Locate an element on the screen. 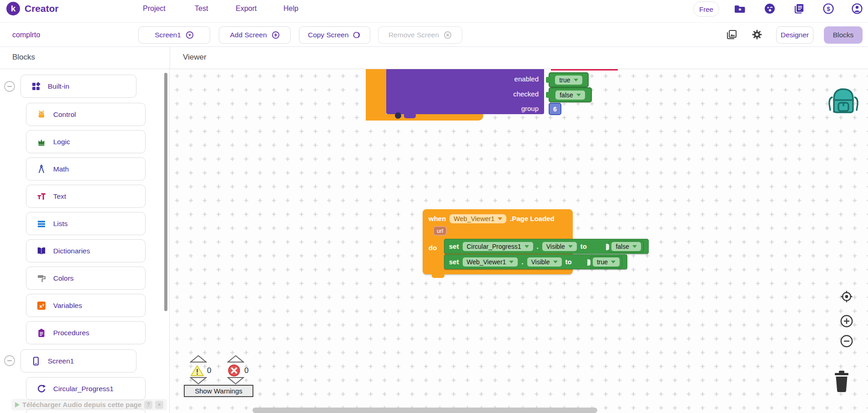 The width and height of the screenshot is (868, 413). logic-icon is located at coordinates (41, 142).